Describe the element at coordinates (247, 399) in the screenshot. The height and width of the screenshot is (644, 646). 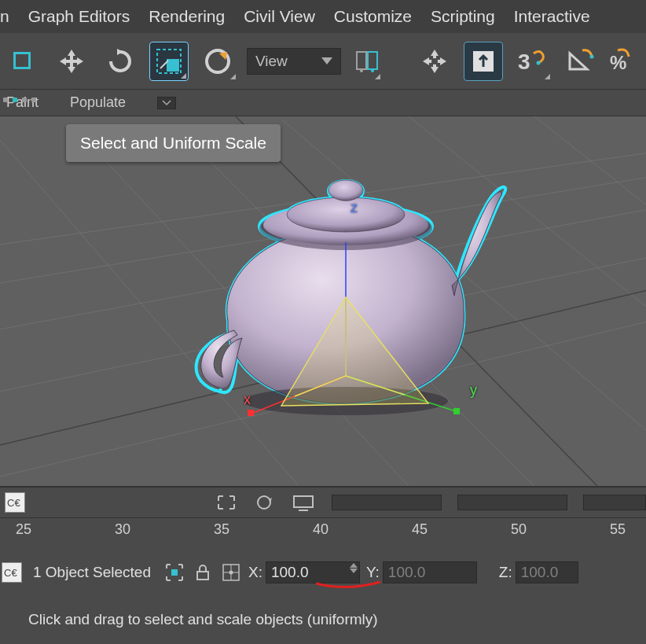
I see `axis-label-x: x` at that location.